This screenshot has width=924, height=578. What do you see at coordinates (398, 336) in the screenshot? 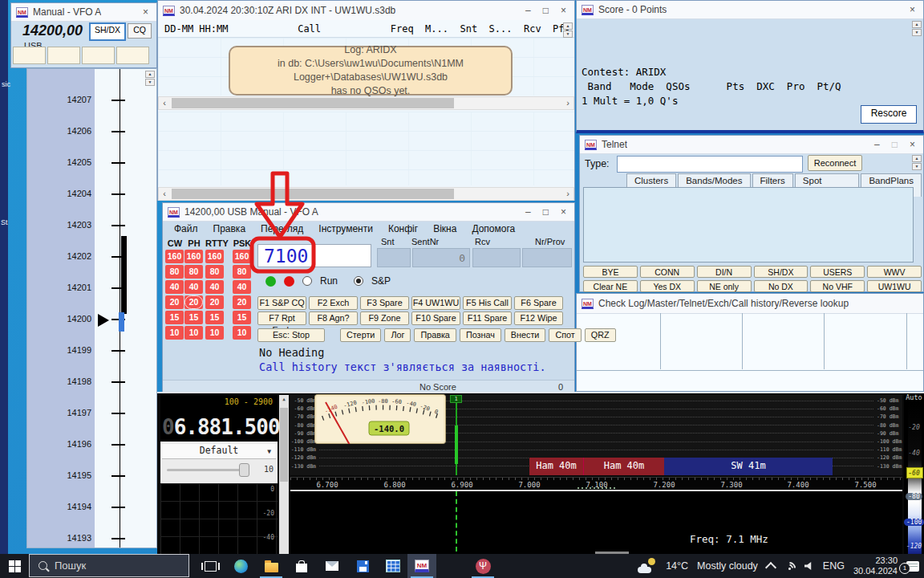
I see `action-button: Лог` at bounding box center [398, 336].